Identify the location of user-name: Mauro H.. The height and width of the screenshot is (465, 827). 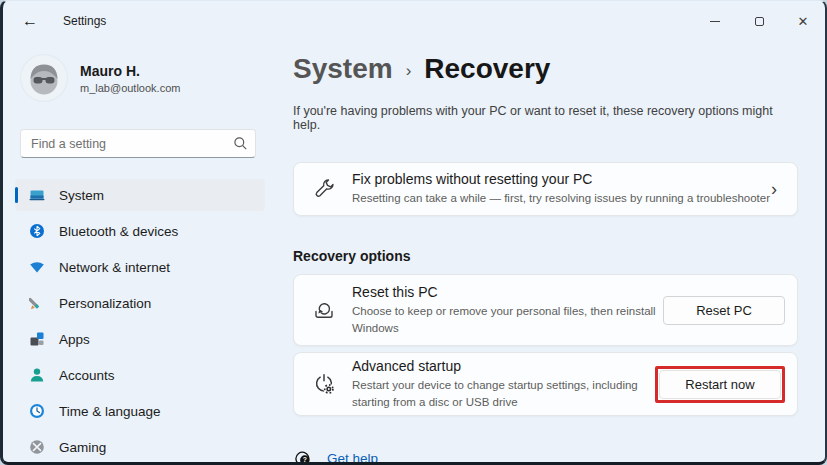
(130, 71).